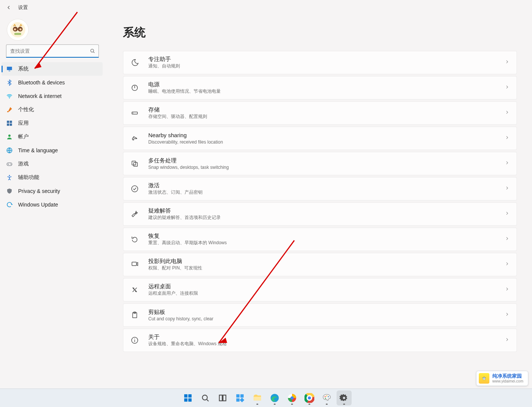 Image resolution: width=532 pixels, height=407 pixels. Describe the element at coordinates (188, 344) in the screenshot. I see `card-subtitle: 设备规格、重命名电脑、Windows 规格` at that location.